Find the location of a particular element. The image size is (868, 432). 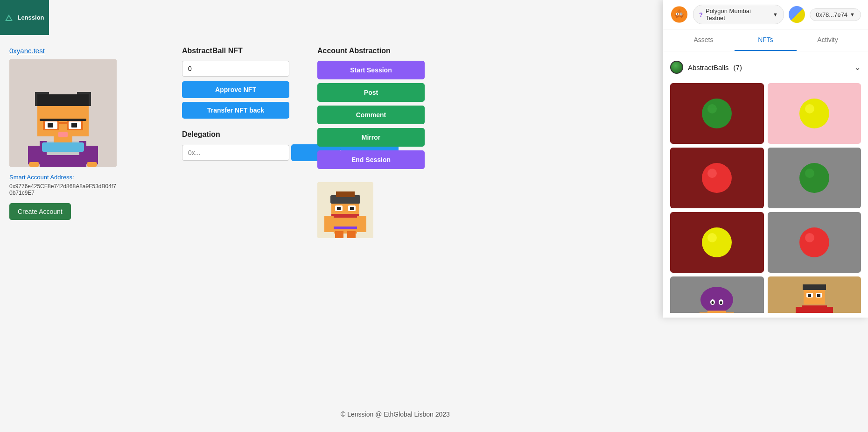

smart-account-address: 0x9776e425CF8e742d868A8a9F53dB04f70b71c9… is located at coordinates (63, 190).